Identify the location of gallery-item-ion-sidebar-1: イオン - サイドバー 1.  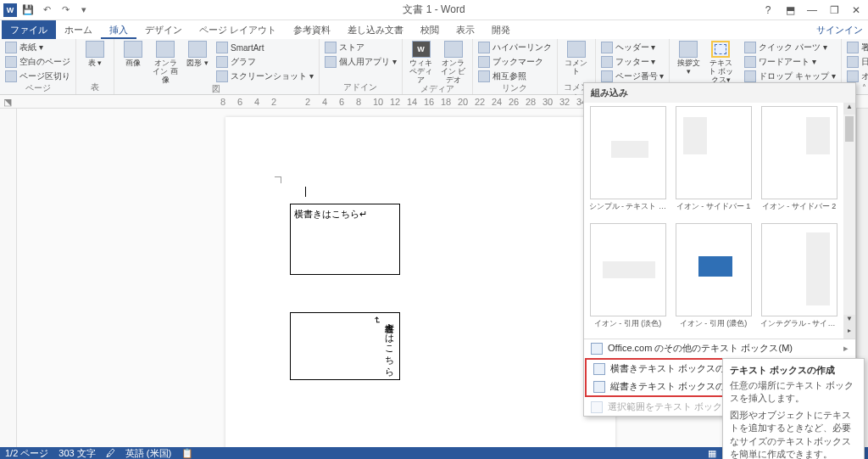
(714, 162).